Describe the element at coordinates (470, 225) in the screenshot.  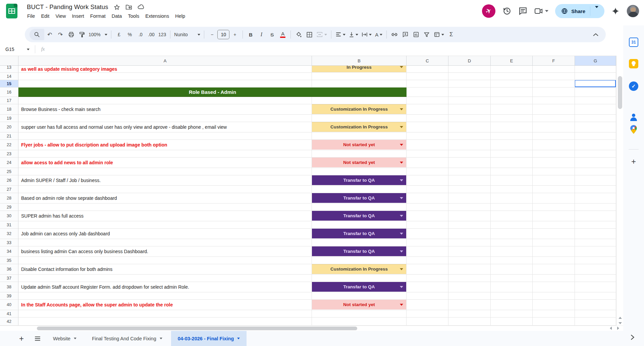
I see `cell-D31` at that location.